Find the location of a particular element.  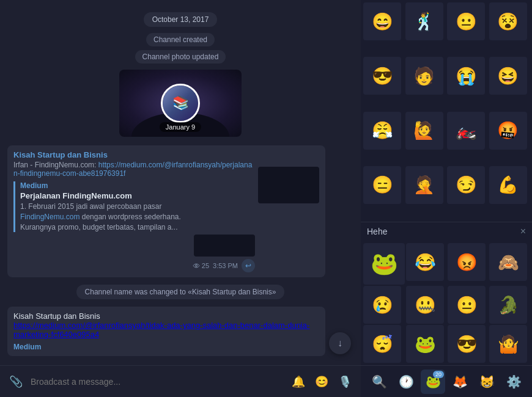

article-link: FindingNemu.com is located at coordinates (50, 217).